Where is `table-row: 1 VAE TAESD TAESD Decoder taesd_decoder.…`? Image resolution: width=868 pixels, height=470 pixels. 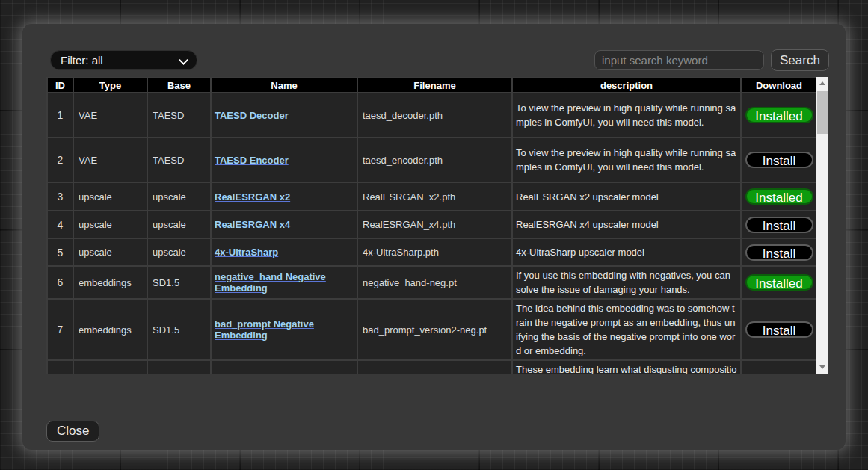 table-row: 1 VAE TAESD TAESD Decoder taesd_decoder.… is located at coordinates (432, 115).